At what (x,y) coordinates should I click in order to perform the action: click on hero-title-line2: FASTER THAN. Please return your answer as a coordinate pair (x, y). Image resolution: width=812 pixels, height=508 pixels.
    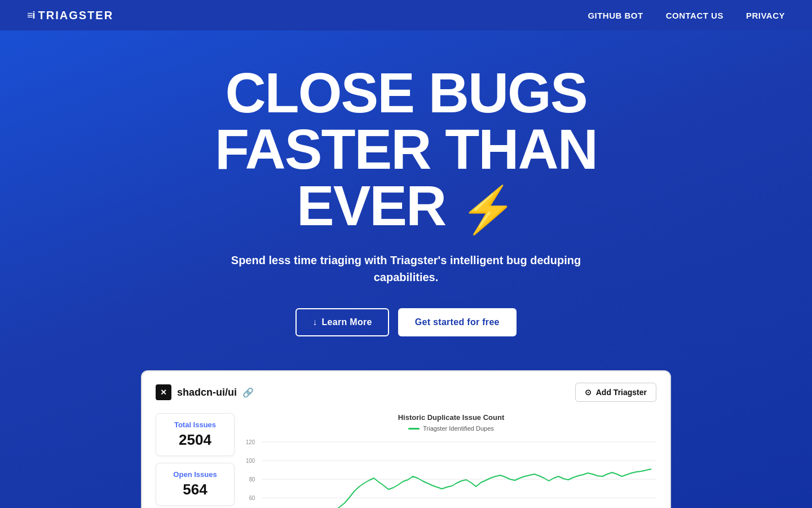
    Looking at the image, I should click on (406, 149).